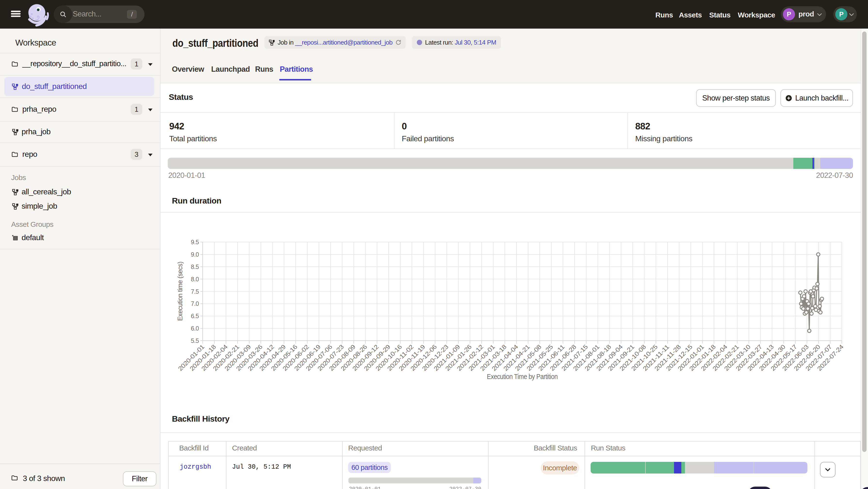  Describe the element at coordinates (195, 304) in the screenshot. I see `svg-text: 7.0` at that location.